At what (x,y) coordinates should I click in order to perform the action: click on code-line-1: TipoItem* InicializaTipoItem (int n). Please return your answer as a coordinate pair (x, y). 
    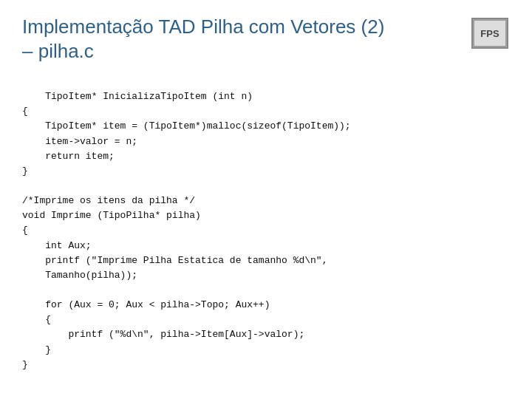
    Looking at the image, I should click on (149, 96).